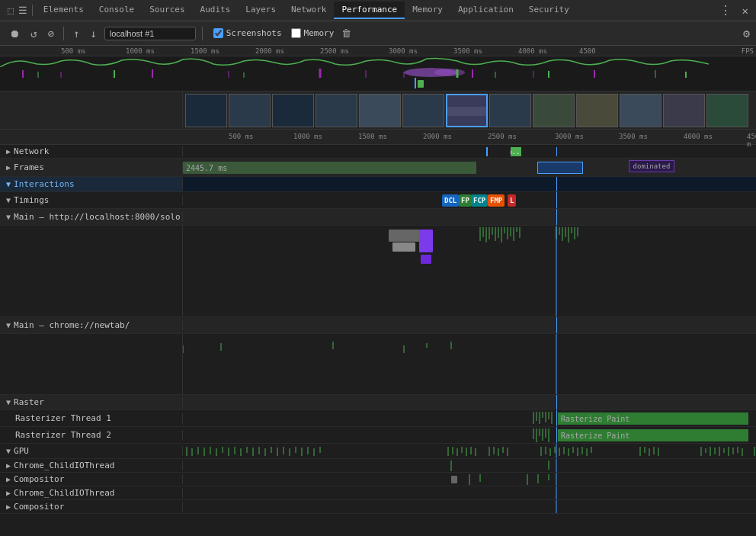 Image resolution: width=756 pixels, height=536 pixels. What do you see at coordinates (726, 11) in the screenshot?
I see `more-tabs-icon: ⋮` at bounding box center [726, 11].